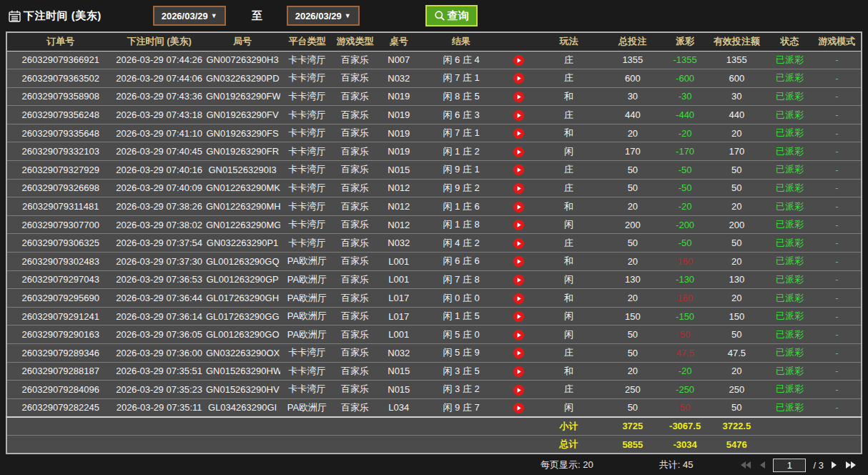 The height and width of the screenshot is (475, 868). I want to click on total-bet-cell: 50, so click(633, 188).